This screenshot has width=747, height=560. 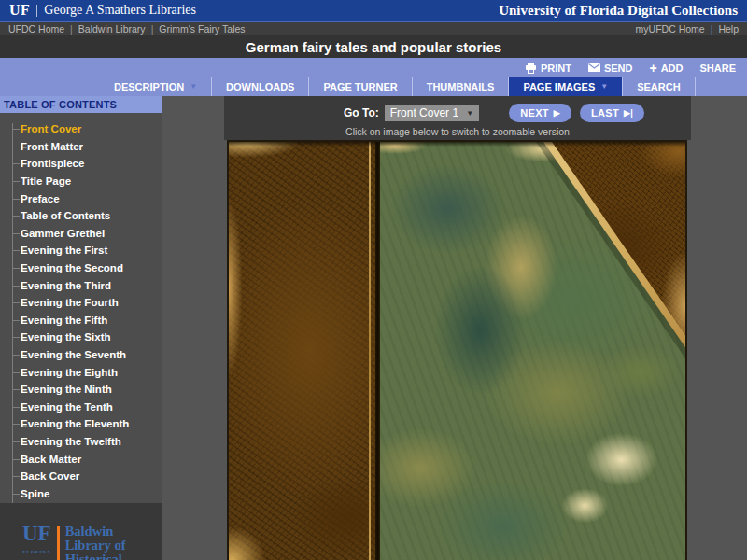 I want to click on toc-item-evening-the-second: Evening the Second, so click(x=80, y=269).